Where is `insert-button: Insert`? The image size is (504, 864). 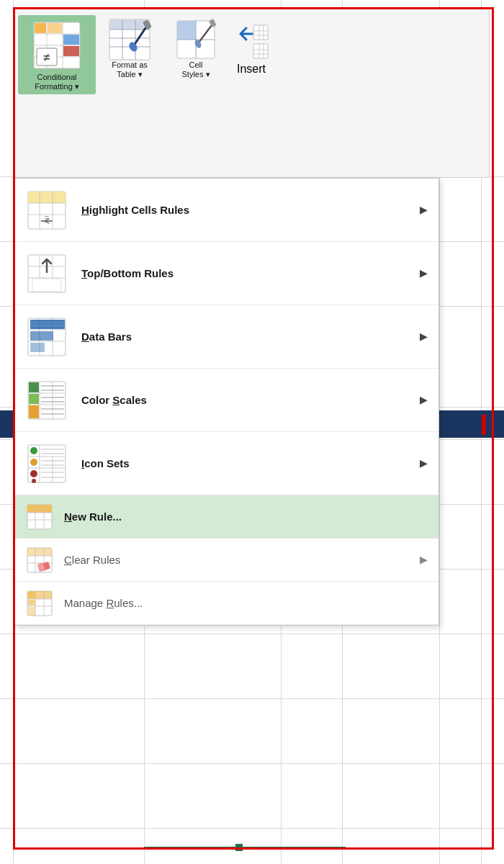 insert-button: Insert is located at coordinates (251, 48).